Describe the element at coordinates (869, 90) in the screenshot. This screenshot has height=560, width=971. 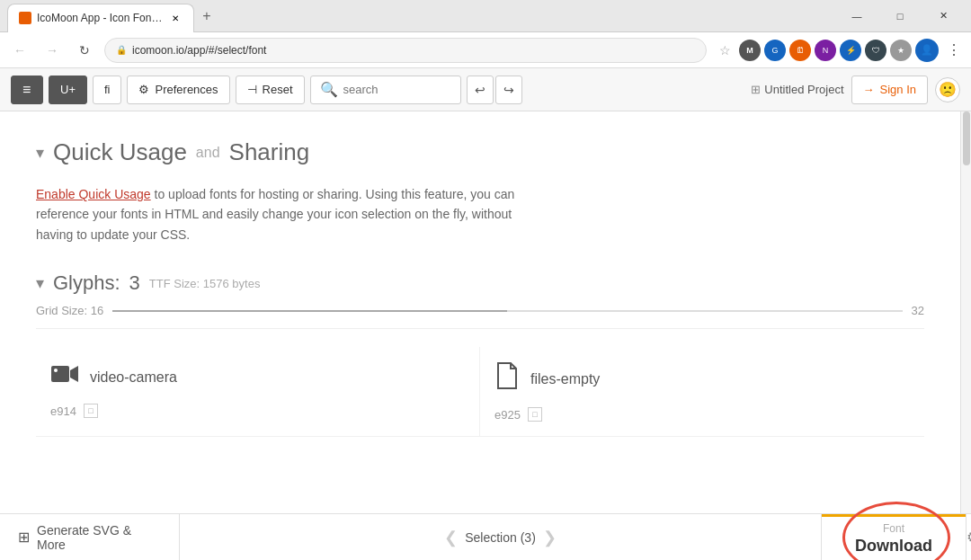
I see `sign-in-icon: →` at that location.